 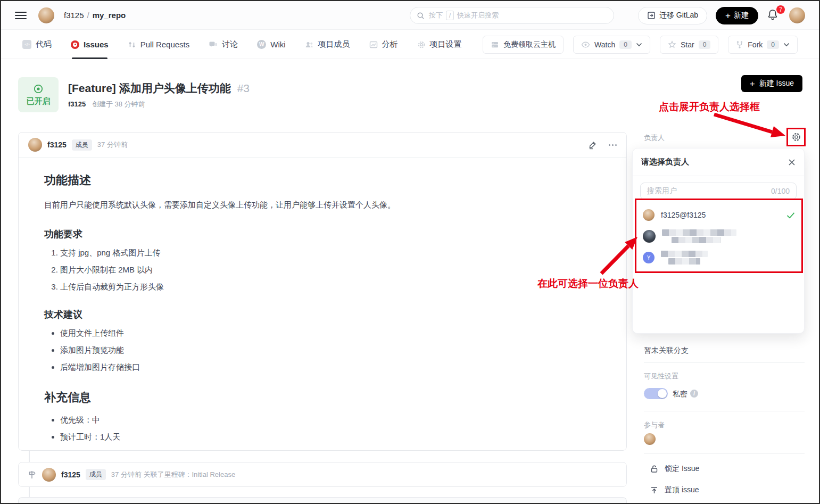 What do you see at coordinates (271, 45) in the screenshot?
I see `tab-wiki: W Wiki` at bounding box center [271, 45].